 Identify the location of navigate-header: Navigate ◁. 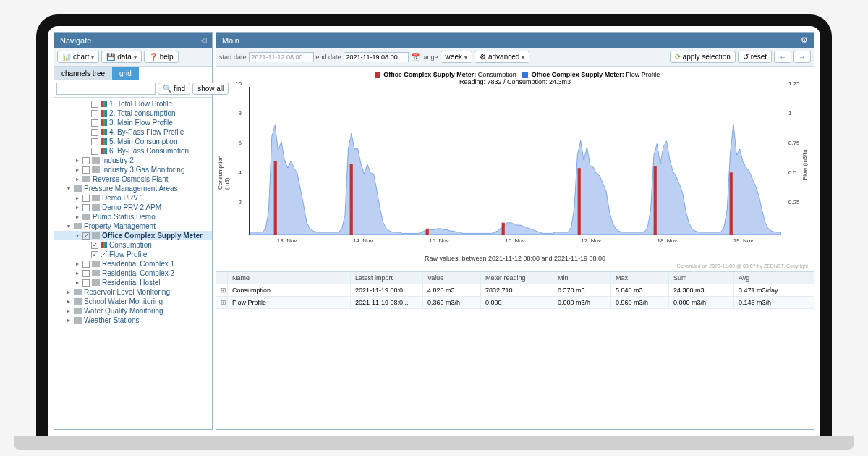
(133, 41).